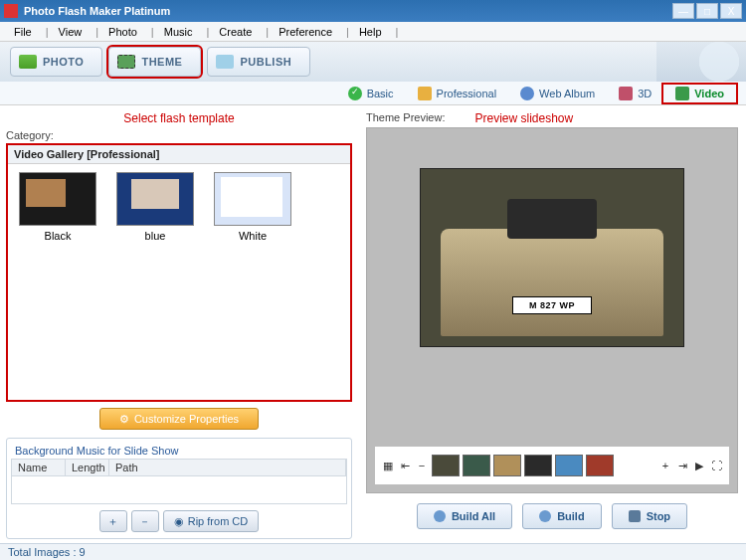 Image resolution: width=746 pixels, height=560 pixels. What do you see at coordinates (88, 467) in the screenshot?
I see `col-length: Length` at bounding box center [88, 467].